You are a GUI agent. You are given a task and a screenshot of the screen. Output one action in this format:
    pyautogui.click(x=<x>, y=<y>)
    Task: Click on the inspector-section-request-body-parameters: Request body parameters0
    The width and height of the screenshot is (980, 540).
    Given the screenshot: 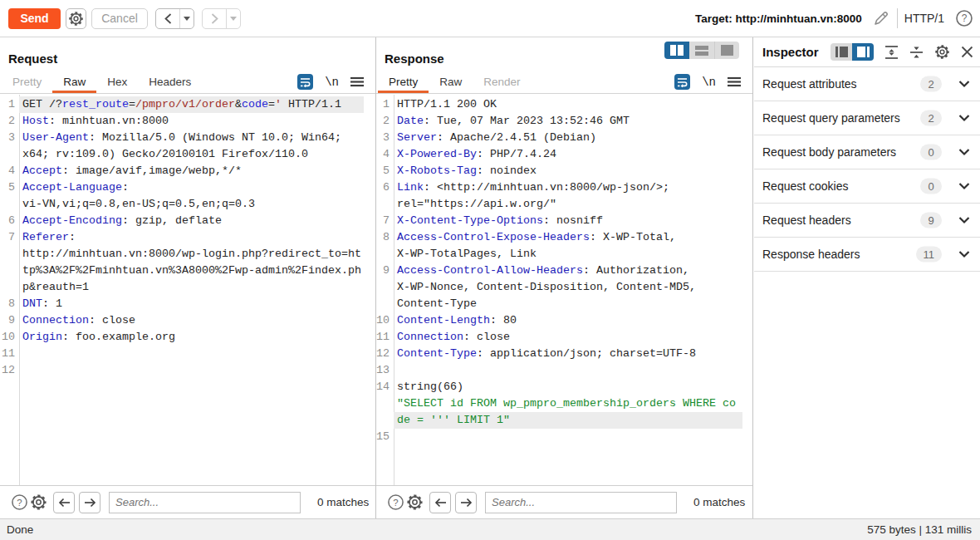 What is the action you would take?
    pyautogui.click(x=867, y=153)
    